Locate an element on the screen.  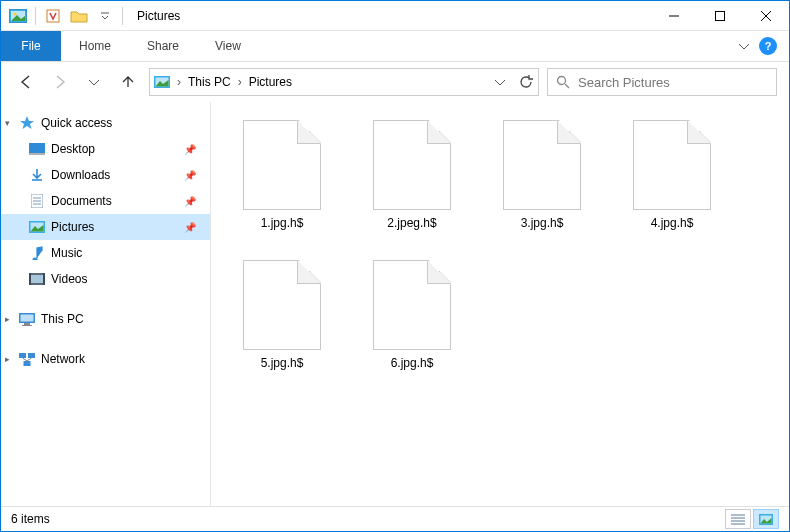
file-name: 1.jpg.h$ is located at coordinates (282, 223).